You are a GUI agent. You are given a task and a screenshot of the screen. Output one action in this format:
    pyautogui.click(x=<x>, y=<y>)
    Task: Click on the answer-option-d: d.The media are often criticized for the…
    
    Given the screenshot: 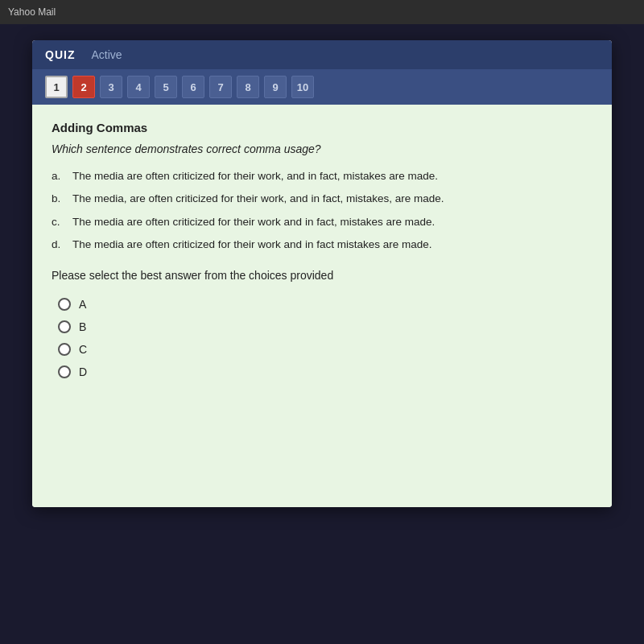 What is the action you would take?
    pyautogui.click(x=322, y=245)
    